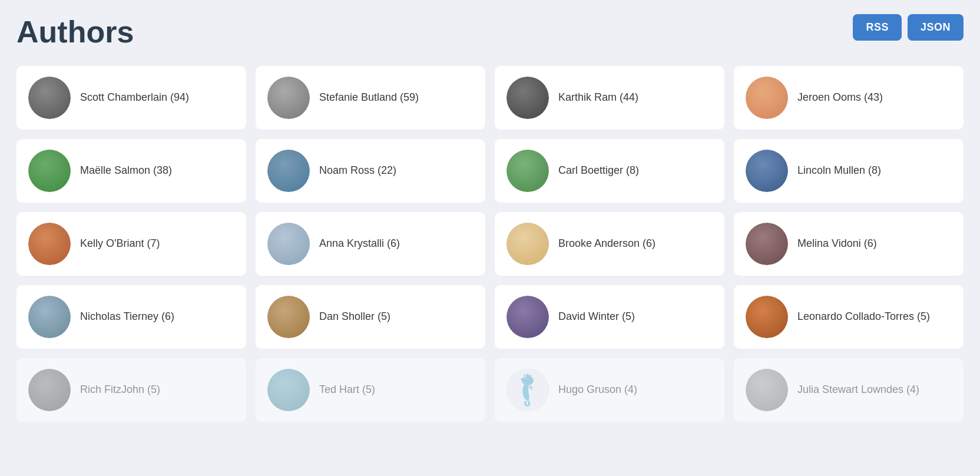  What do you see at coordinates (370, 390) in the screenshot?
I see `author-card-ted-hart: Ted Hart (5)` at bounding box center [370, 390].